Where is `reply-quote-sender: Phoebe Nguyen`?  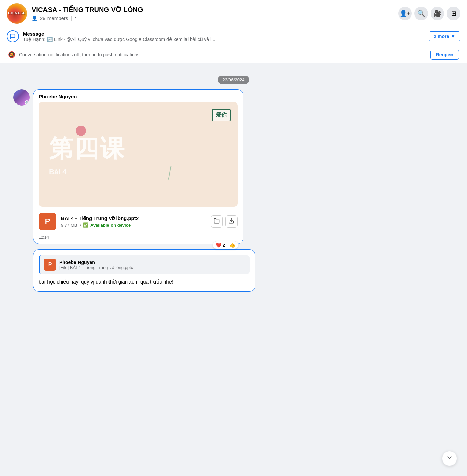 reply-quote-sender: Phoebe Nguyen is located at coordinates (152, 262).